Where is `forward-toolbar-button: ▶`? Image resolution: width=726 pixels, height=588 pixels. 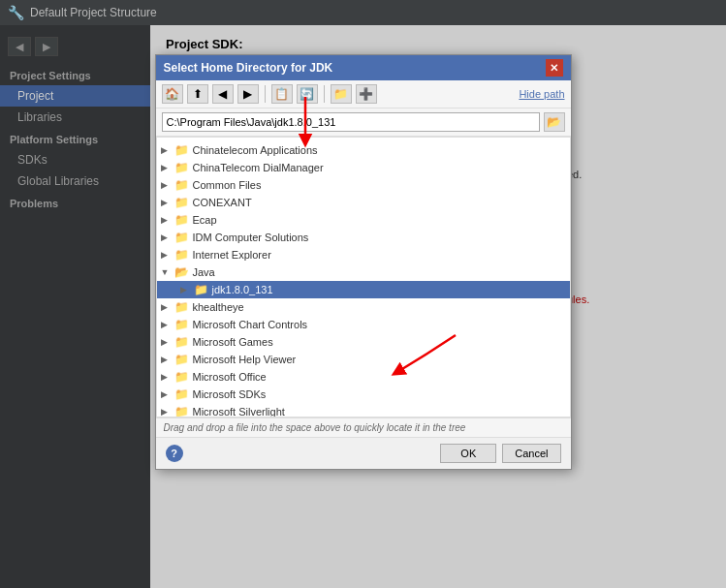
forward-toolbar-button: ▶ is located at coordinates (248, 94).